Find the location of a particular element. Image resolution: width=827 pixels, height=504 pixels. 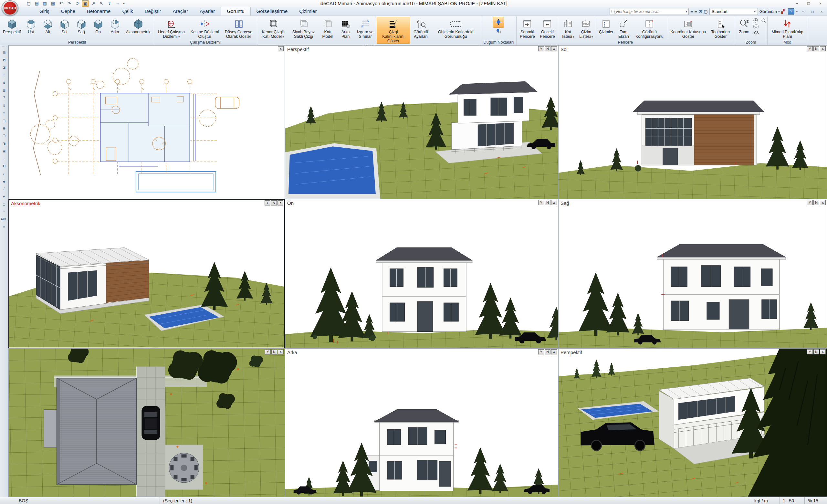

minimize-button: − is located at coordinates (797, 3).